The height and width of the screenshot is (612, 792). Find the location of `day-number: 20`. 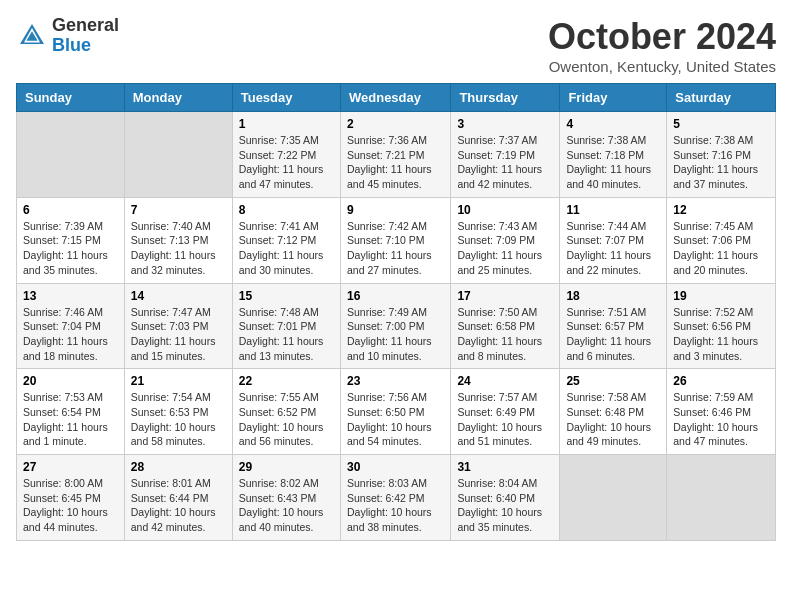

day-number: 20 is located at coordinates (70, 381).